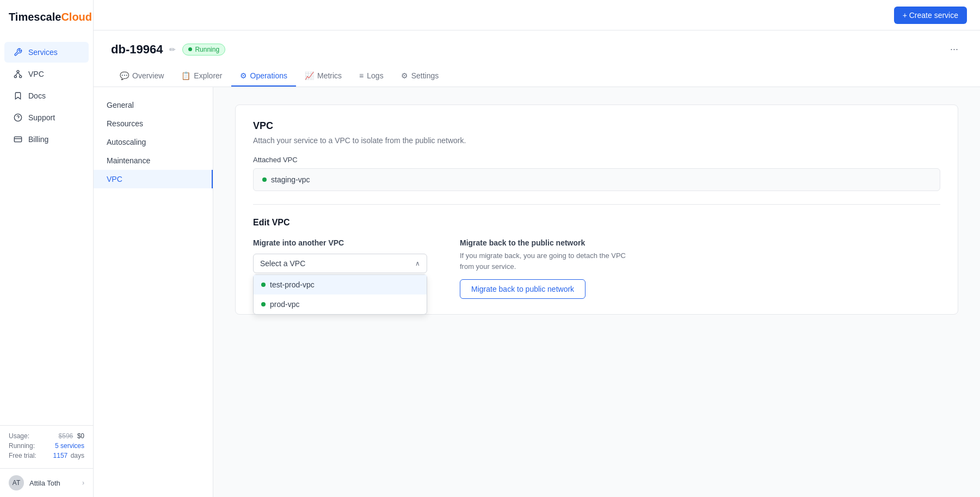 The width and height of the screenshot is (980, 497). What do you see at coordinates (83, 483) in the screenshot?
I see `chevron-right-icon: ›` at bounding box center [83, 483].